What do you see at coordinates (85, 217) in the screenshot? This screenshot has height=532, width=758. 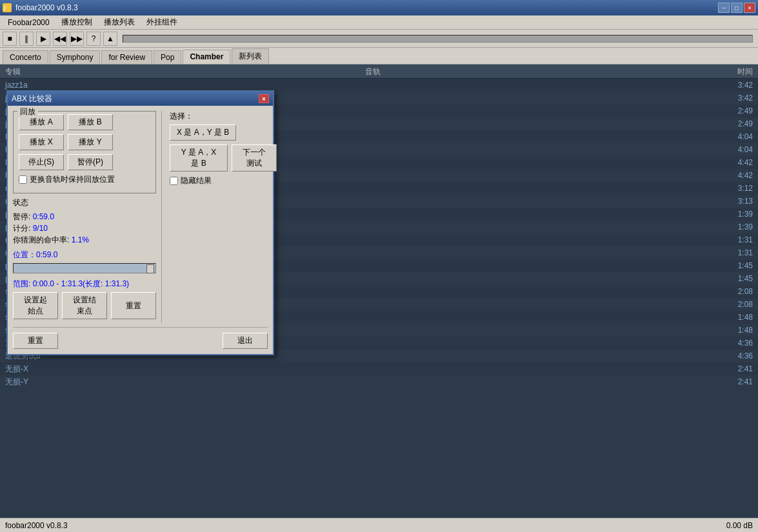 I see `abx-left: 回放 播放 A 播放 B 播放 X 播放 Y 停止(S) 暂停(P)` at bounding box center [85, 217].